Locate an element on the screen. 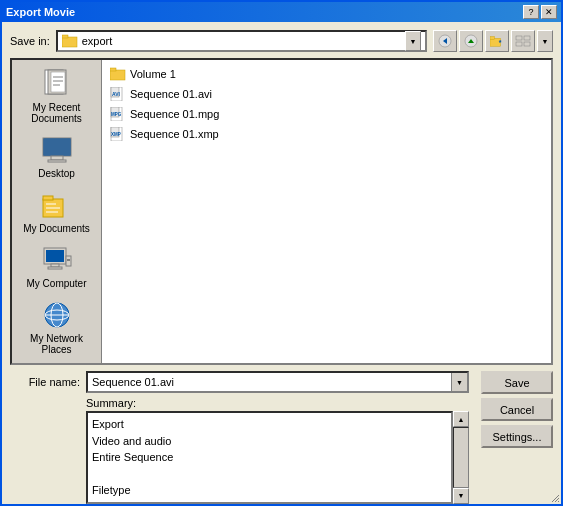 Image resolution: width=563 pixels, height=506 pixels. summary-line is located at coordinates (270, 474).